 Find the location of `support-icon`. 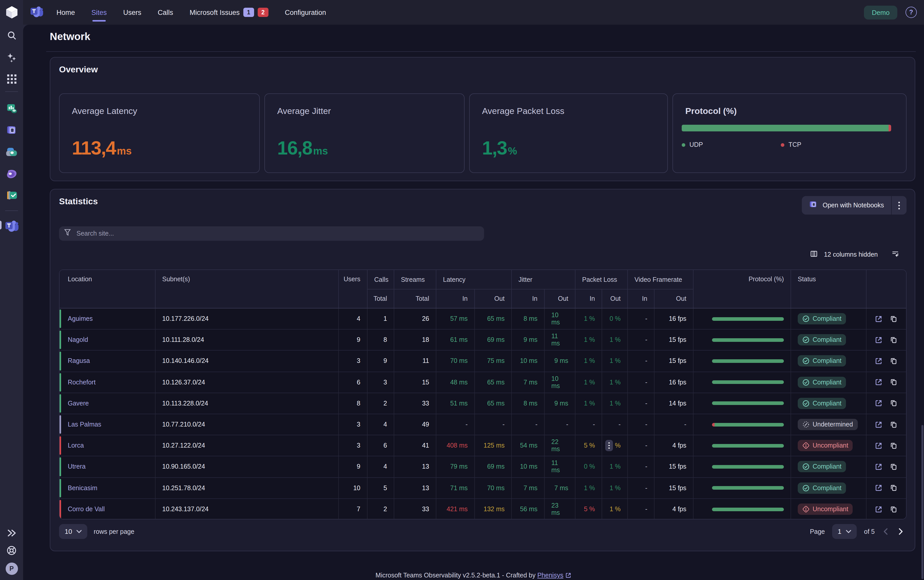

support-icon is located at coordinates (12, 550).